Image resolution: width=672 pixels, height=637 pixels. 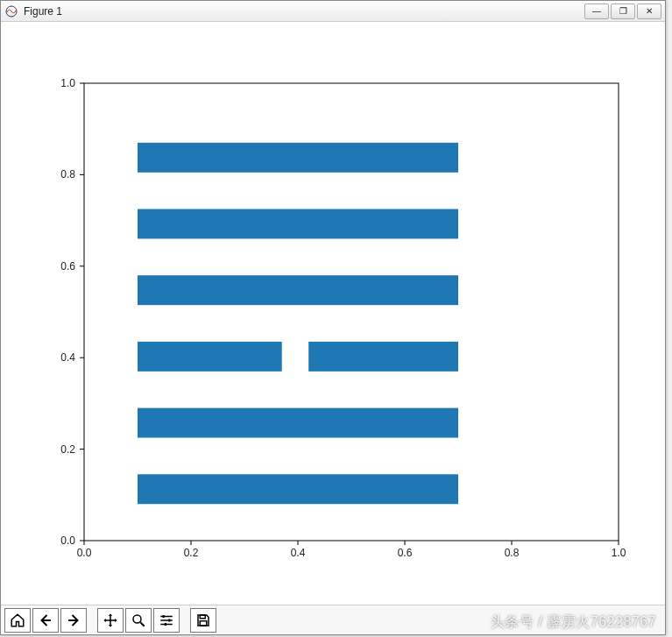 I want to click on forward-icon, so click(x=74, y=620).